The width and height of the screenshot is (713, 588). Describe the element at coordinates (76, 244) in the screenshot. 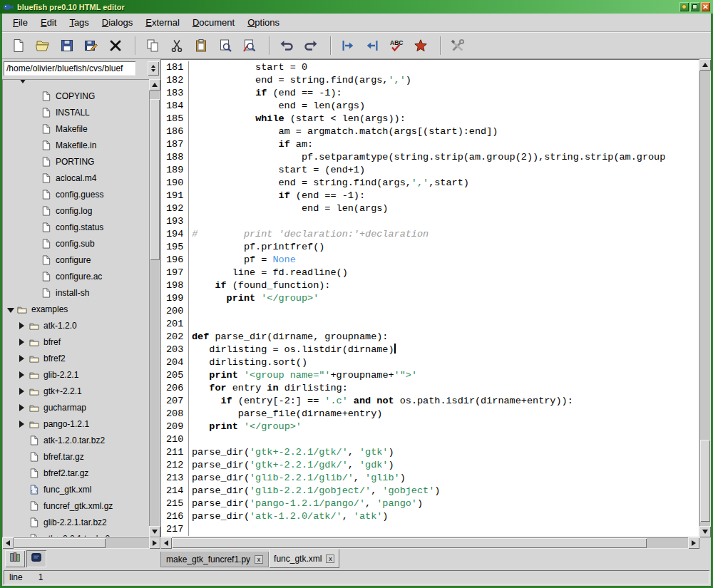

I see `tree-item-config-sub: config.sub` at that location.